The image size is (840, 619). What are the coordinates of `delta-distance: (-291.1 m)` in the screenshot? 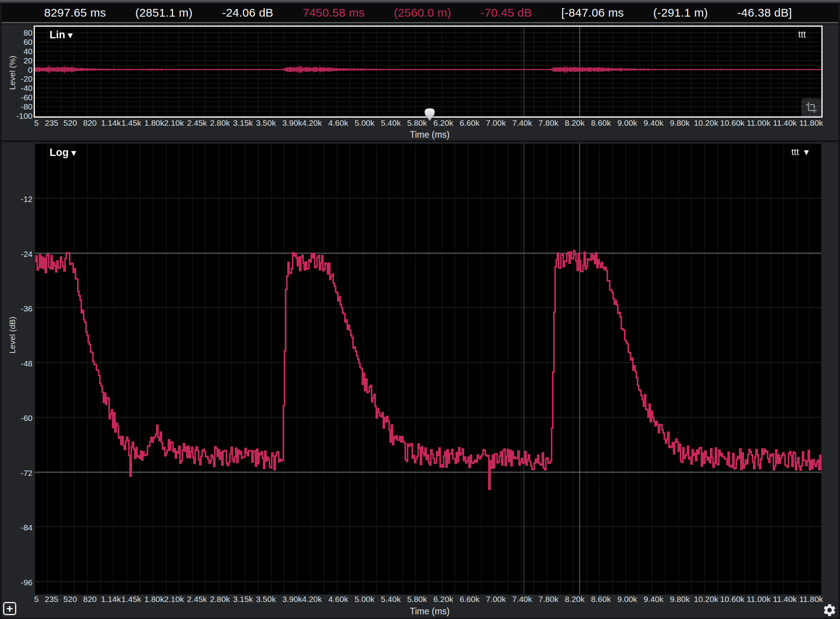 It's located at (681, 13).